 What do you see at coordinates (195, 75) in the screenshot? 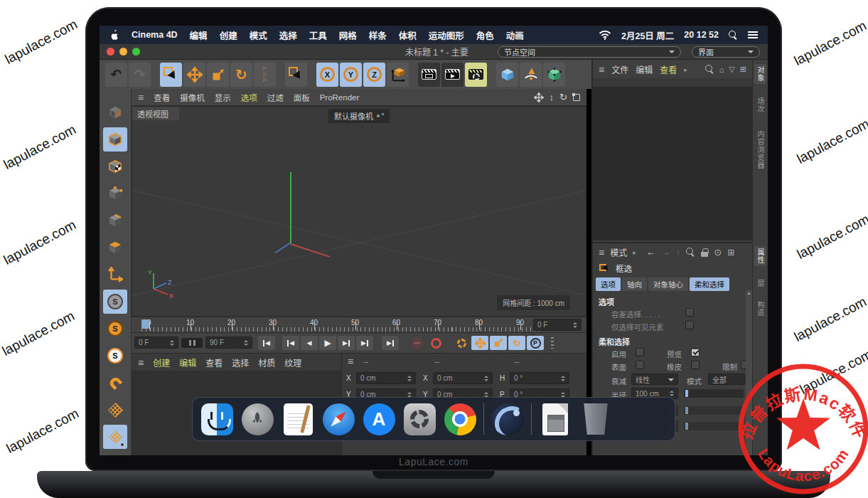
I see `move-tool` at bounding box center [195, 75].